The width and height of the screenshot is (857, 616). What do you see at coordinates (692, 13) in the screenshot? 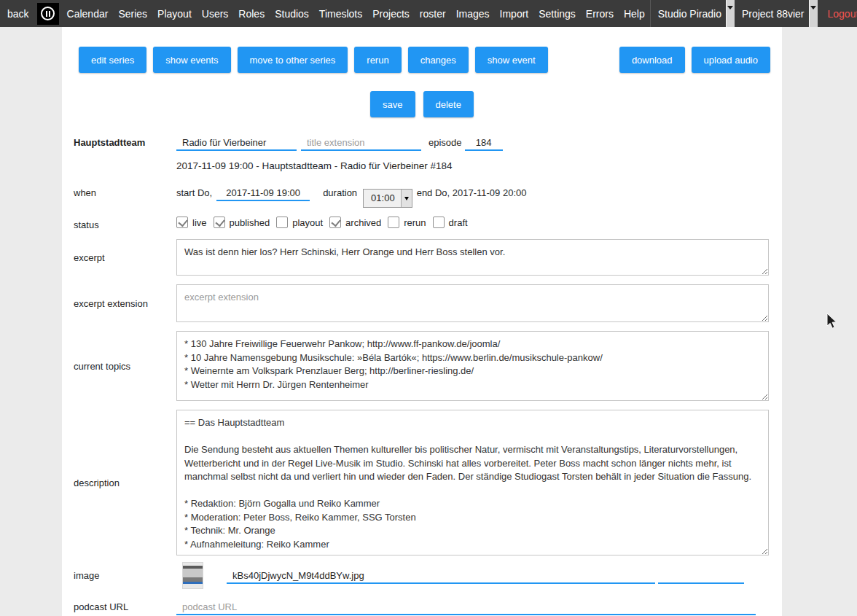
I see `studio-select: Studio Piradio` at bounding box center [692, 13].